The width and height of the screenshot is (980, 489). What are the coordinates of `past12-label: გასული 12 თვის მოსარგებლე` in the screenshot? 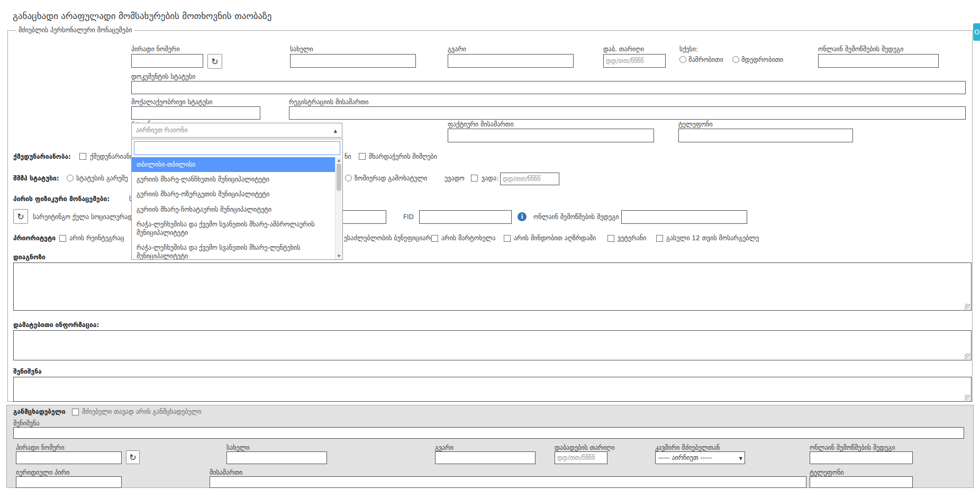 It's located at (712, 238).